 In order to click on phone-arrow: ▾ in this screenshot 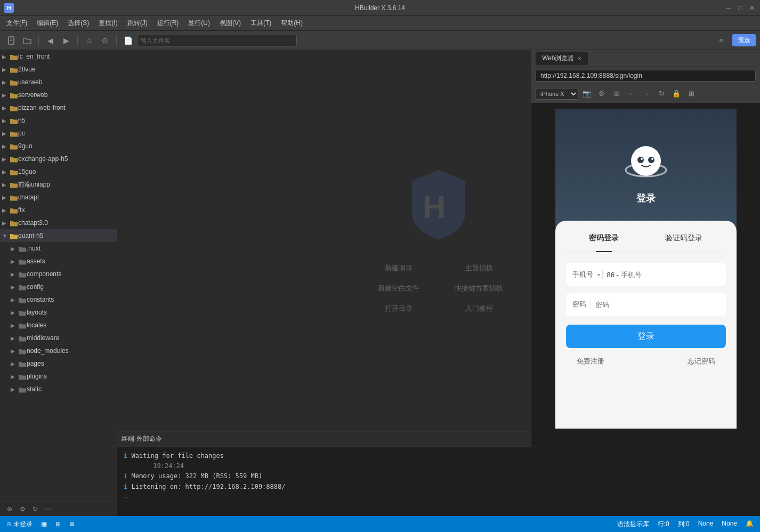, I will do `click(599, 275)`.